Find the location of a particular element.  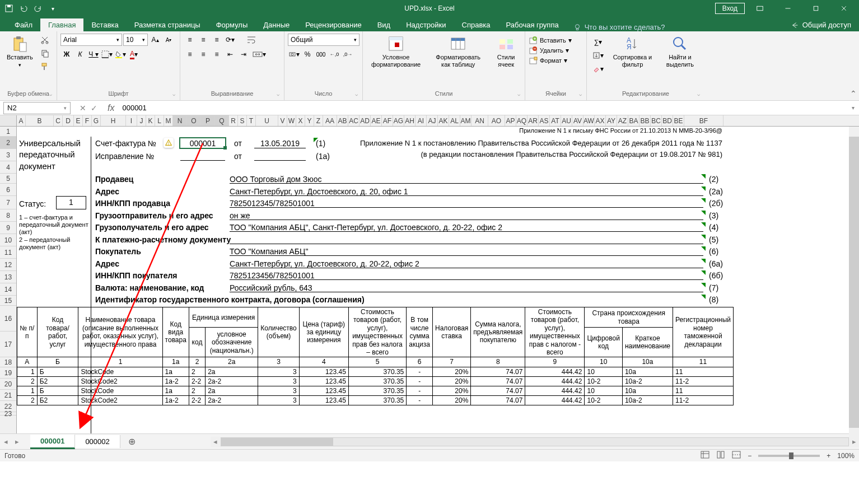

autosum-icon: ∑▾ is located at coordinates (598, 42).